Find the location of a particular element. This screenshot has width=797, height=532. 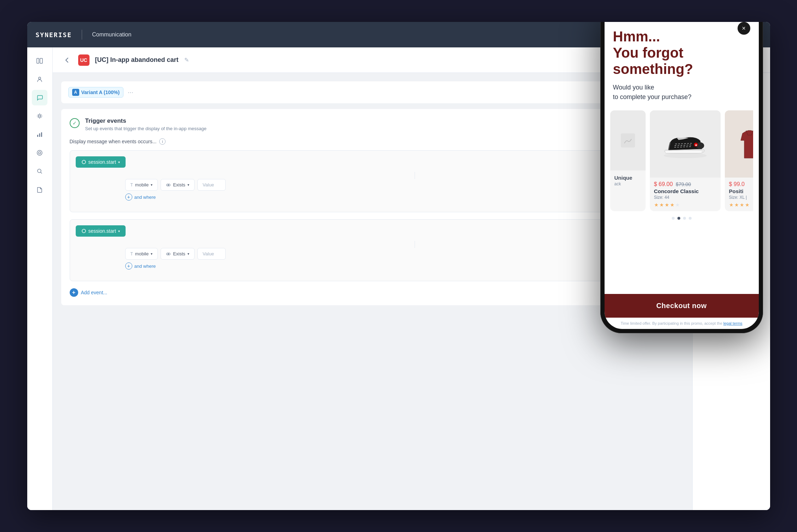

filter-value-input-1: Value is located at coordinates (212, 185).